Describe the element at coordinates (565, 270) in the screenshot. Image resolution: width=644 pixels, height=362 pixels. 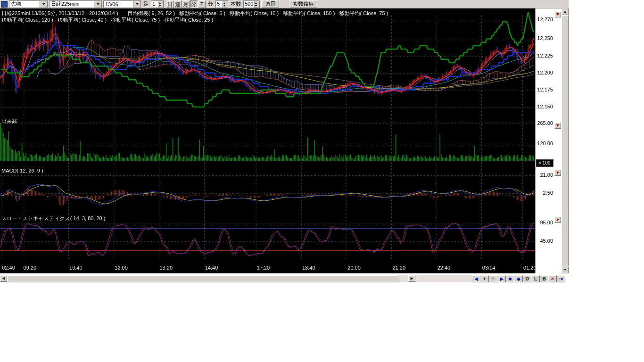
I see `scroll-down-button: ▼` at that location.